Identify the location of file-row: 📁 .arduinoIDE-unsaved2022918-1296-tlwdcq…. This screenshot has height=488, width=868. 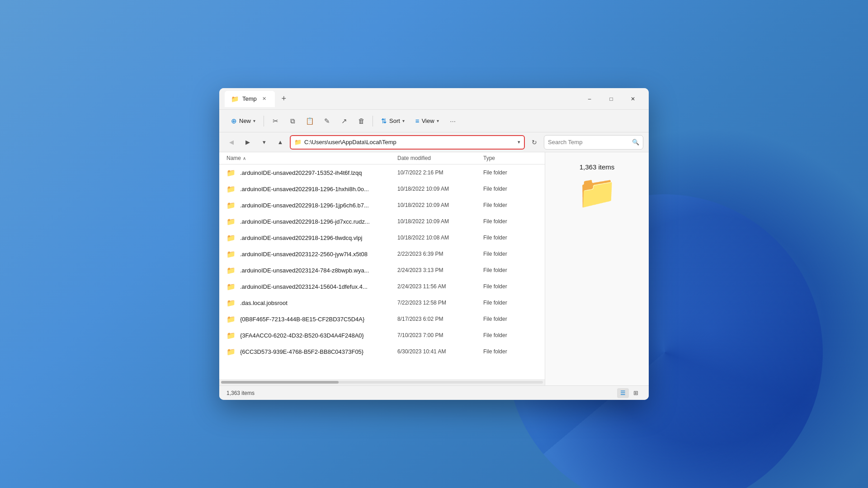
(382, 238).